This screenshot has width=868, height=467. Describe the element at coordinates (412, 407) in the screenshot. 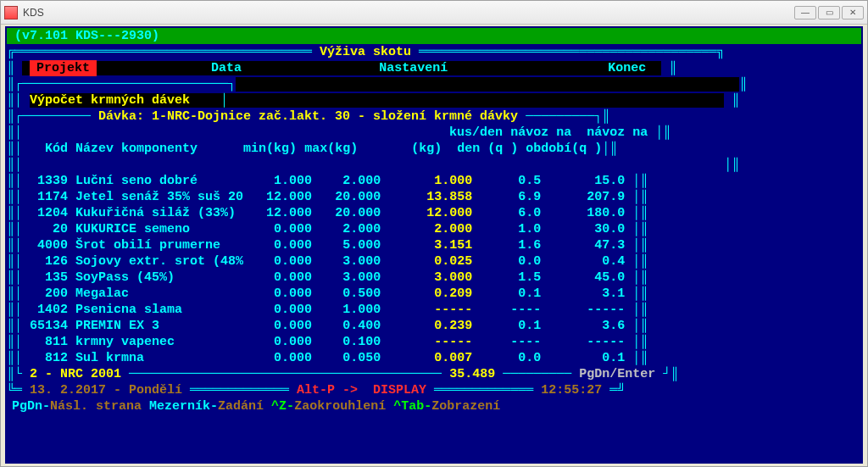

I see `help-key-ctrltab: ^Tab-` at that location.